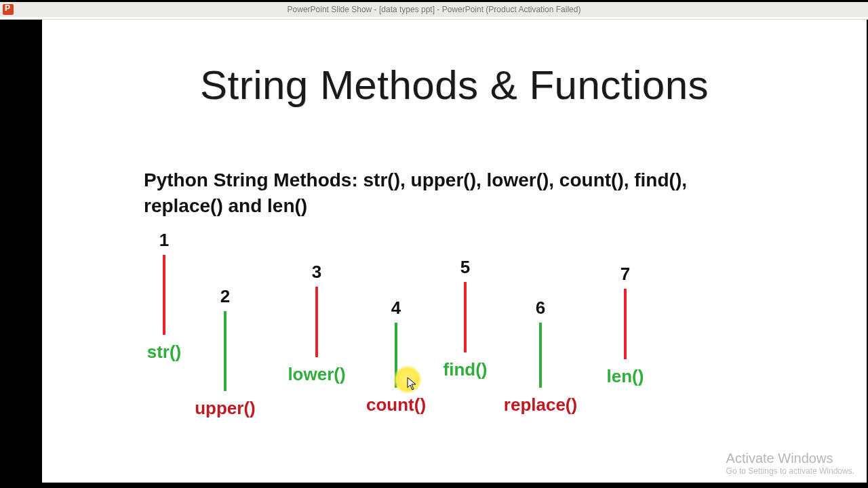 The width and height of the screenshot is (868, 488). What do you see at coordinates (422, 193) in the screenshot?
I see `slide-subheading: Python String Methods: str(), upper(), l…` at bounding box center [422, 193].